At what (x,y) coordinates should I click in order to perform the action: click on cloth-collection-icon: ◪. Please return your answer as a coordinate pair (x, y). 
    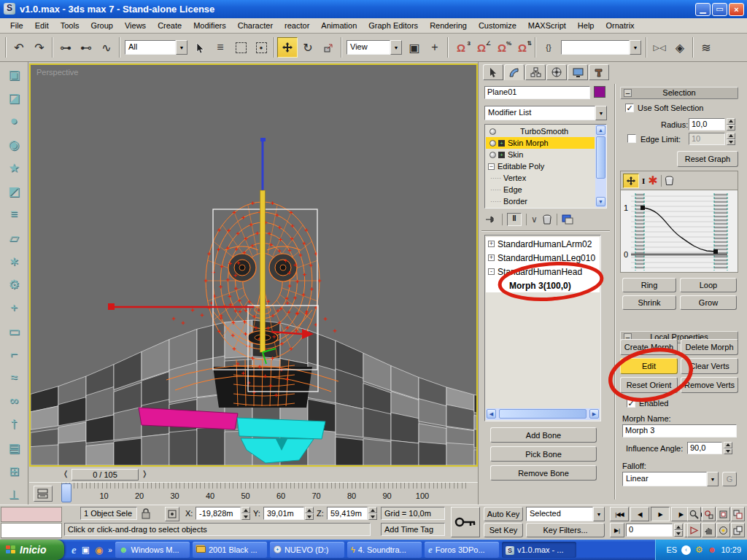
    Looking at the image, I should click on (14, 98).